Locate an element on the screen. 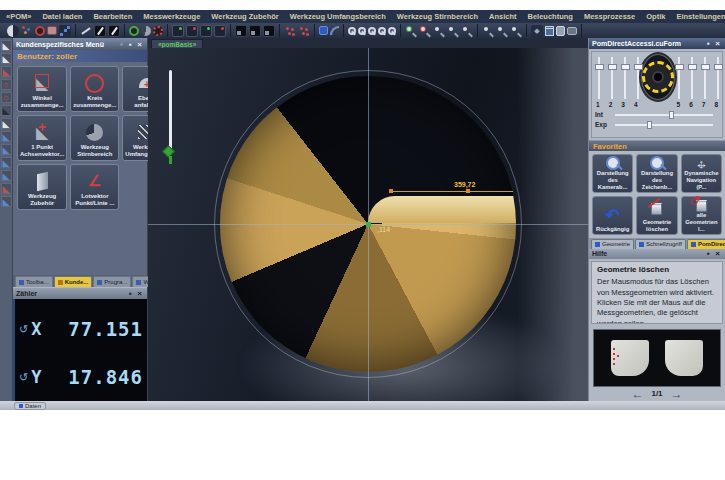 The image size is (725, 480). menu-werkzeug-stirnbereich: Werkzeug Stirnbereich is located at coordinates (438, 16).